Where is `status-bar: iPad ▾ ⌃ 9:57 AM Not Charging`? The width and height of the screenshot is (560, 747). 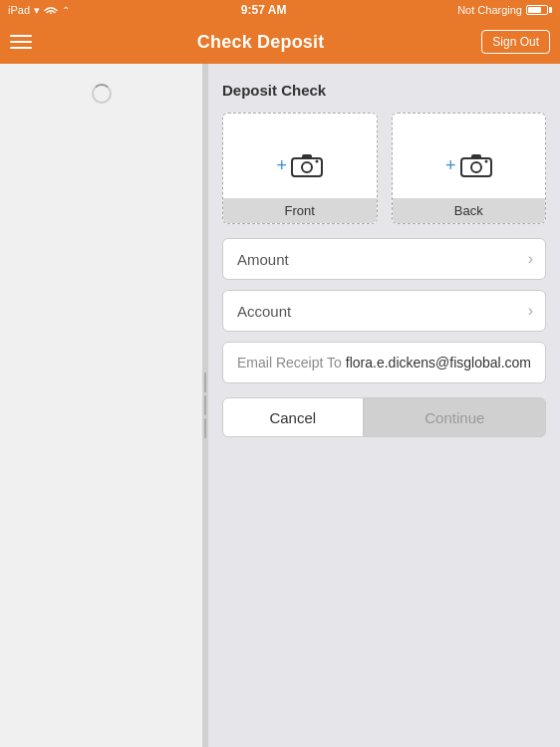
status-bar: iPad ▾ ⌃ 9:57 AM Not Charging is located at coordinates (280, 10).